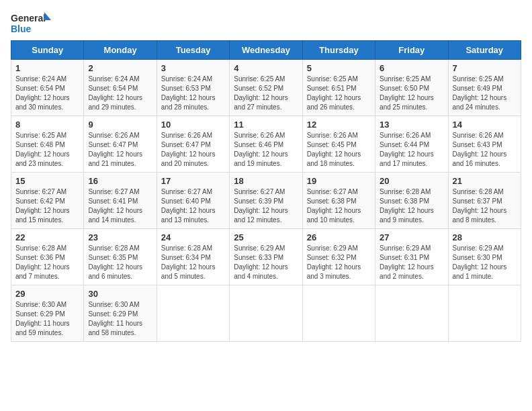 The image size is (532, 411). I want to click on day-detail: Sunrise: 6:26 AMSunset: 6:44 PMDaylight:…, so click(411, 150).